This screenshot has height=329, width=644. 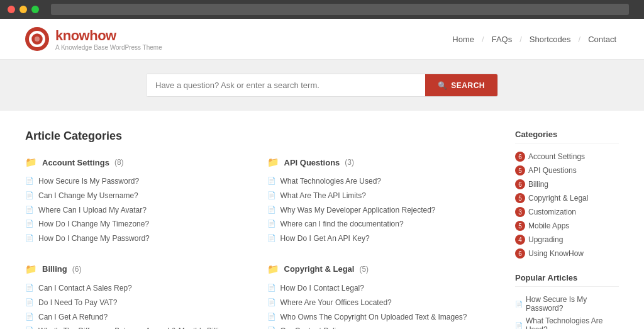 I want to click on nav-contact: Contact, so click(x=602, y=39).